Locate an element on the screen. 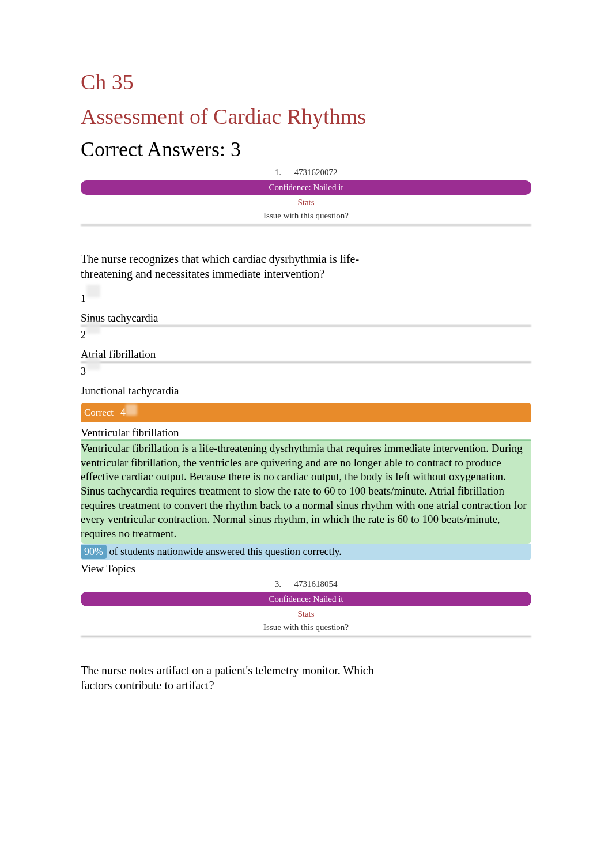 This screenshot has height=868, width=612. question-id-row: 3. 4731618054 is located at coordinates (306, 584).